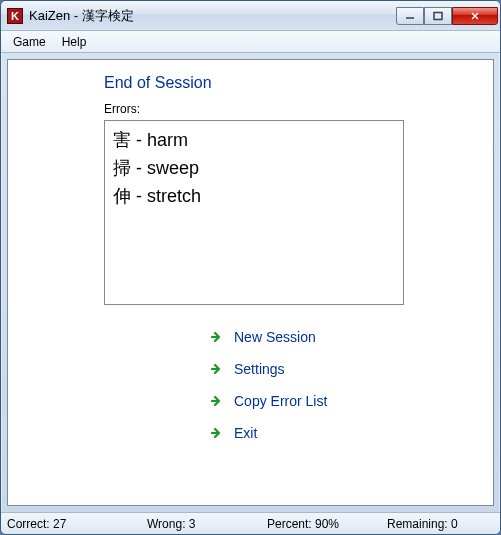 Image resolution: width=501 pixels, height=535 pixels. Describe the element at coordinates (288, 109) in the screenshot. I see `errors-label: Errors:` at that location.